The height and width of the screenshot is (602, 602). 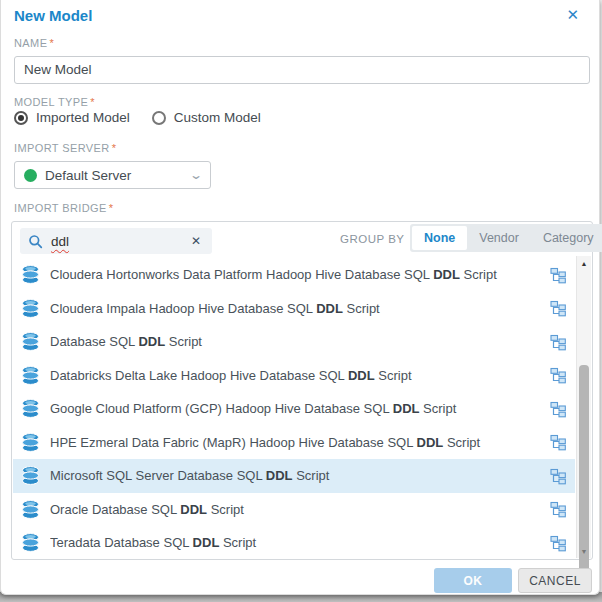 What do you see at coordinates (34, 43) in the screenshot?
I see `name-label: NAME*` at bounding box center [34, 43].